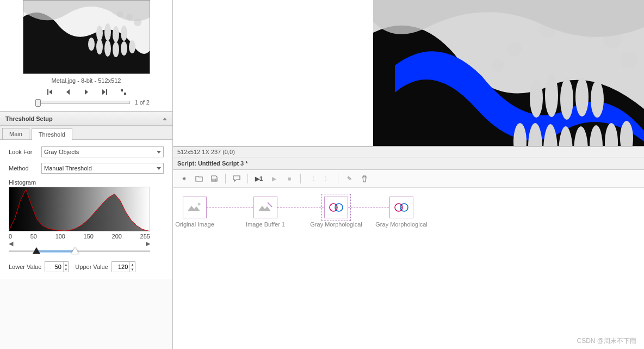 The width and height of the screenshot is (644, 349). Describe the element at coordinates (349, 179) in the screenshot. I see `edit-icon: ✎` at that location.